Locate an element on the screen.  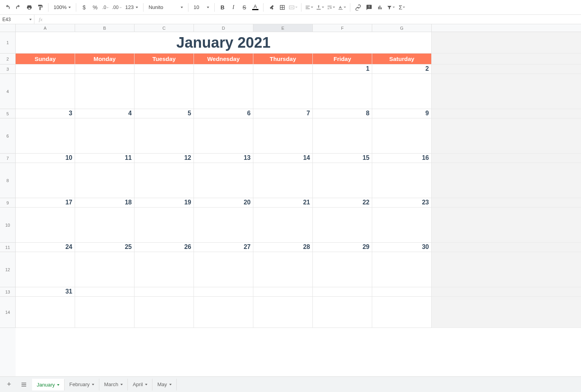
text-rotation-button is located at coordinates (342, 7).